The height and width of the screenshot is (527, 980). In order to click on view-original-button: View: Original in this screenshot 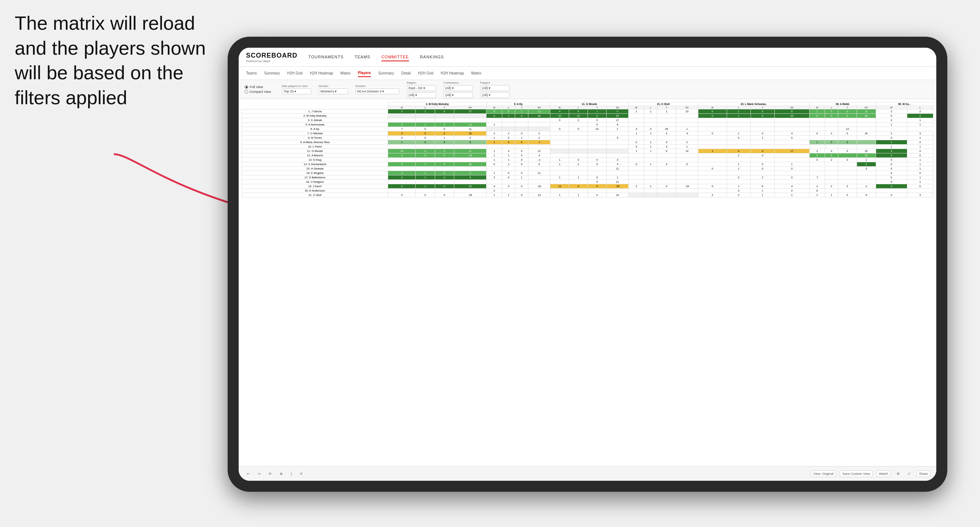, I will do `click(823, 474)`.